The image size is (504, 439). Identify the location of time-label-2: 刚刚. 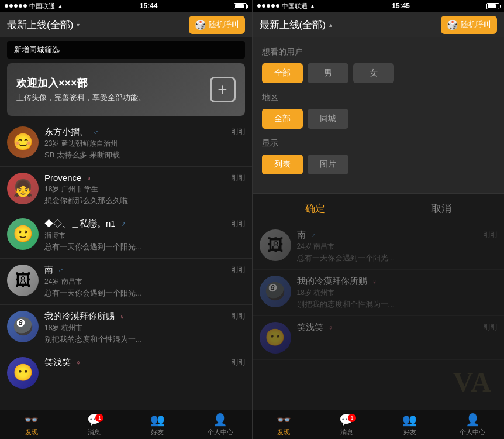
(238, 224).